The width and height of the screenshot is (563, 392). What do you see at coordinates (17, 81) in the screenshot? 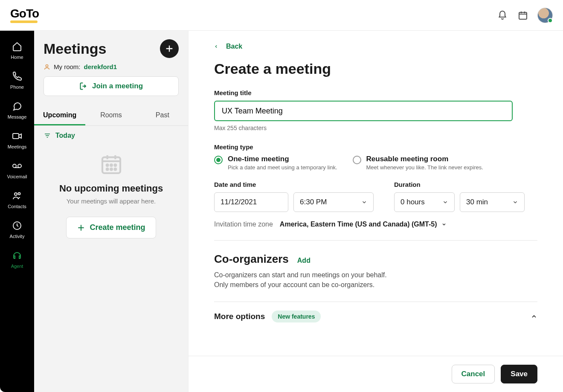
I see `rail-phone: Phone` at bounding box center [17, 81].